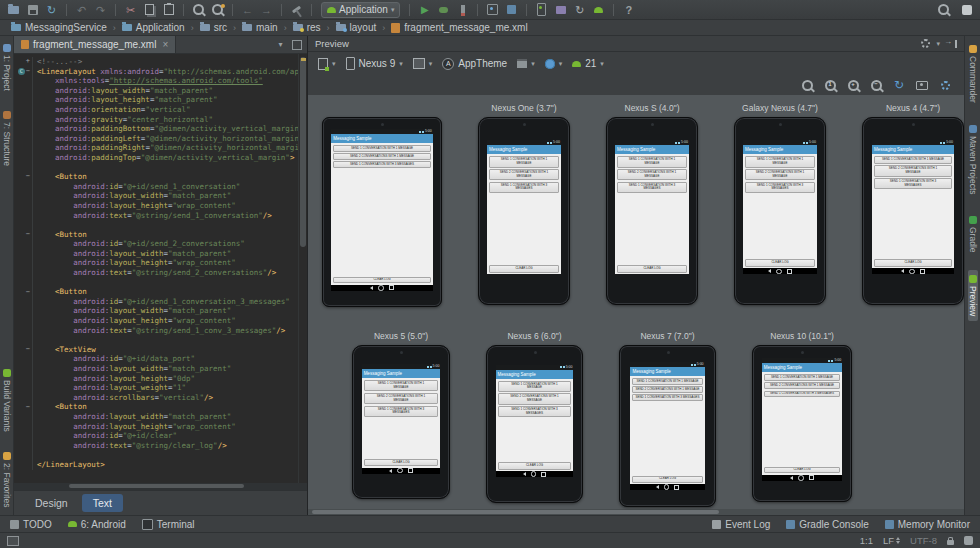  I want to click on fold-expand-icon: +, so click(28, 62).